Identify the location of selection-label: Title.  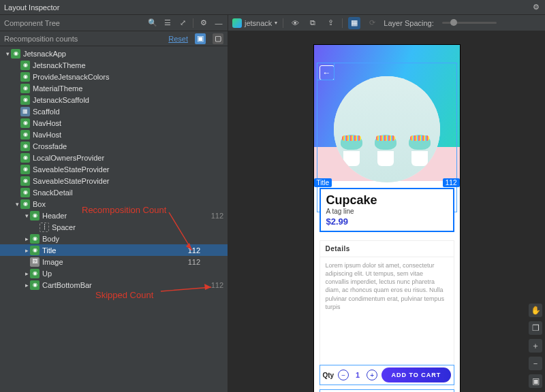
(323, 182).